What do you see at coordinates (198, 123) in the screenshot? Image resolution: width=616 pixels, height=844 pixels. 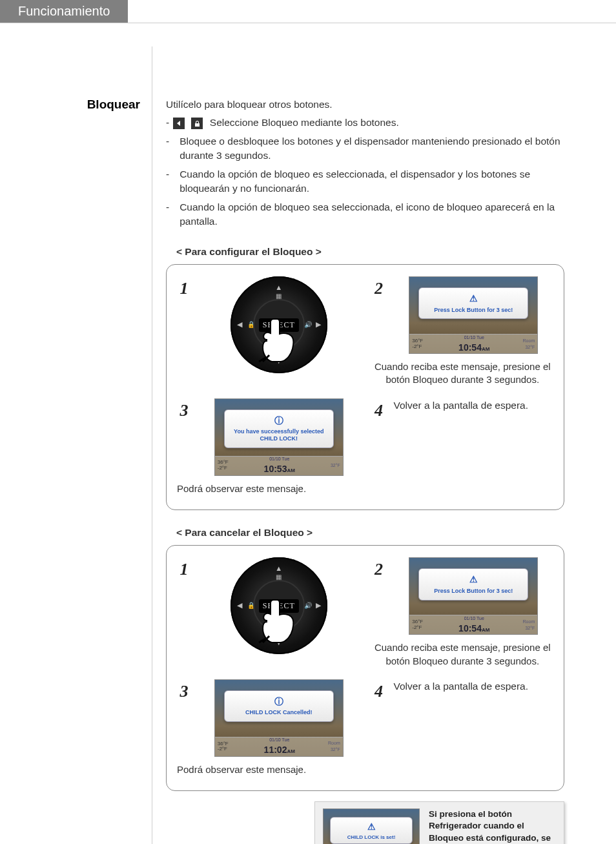 I see `lock-icon` at bounding box center [198, 123].